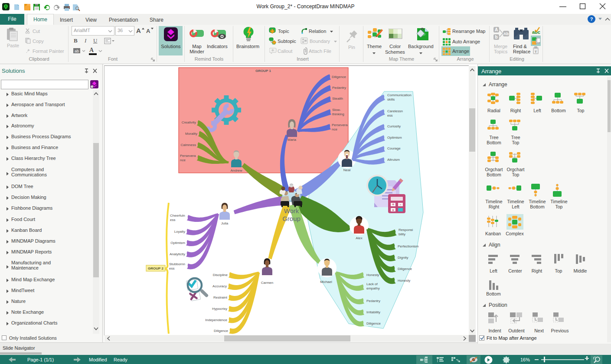  I want to click on svg-text: Irritability, so click(373, 312).